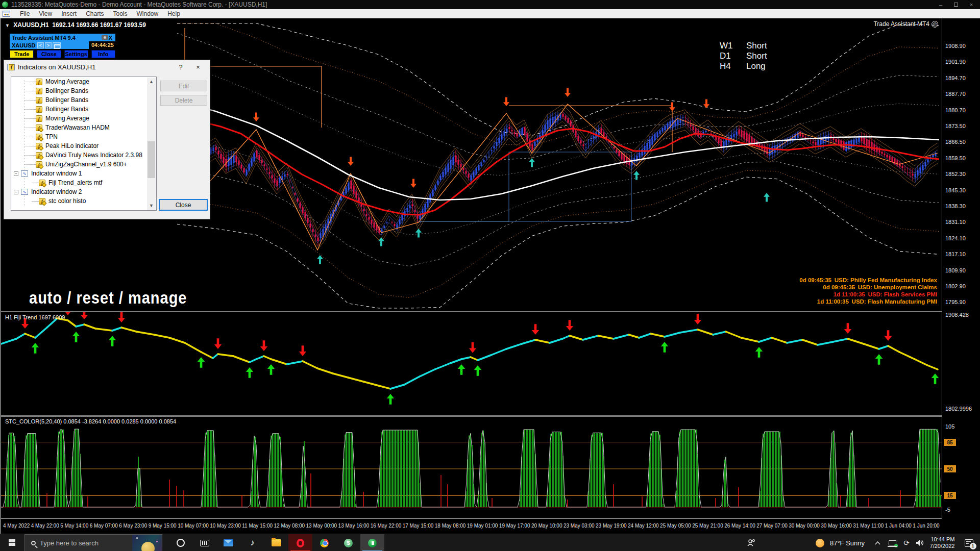 This screenshot has height=551, width=980. I want to click on sun-icon, so click(820, 543).